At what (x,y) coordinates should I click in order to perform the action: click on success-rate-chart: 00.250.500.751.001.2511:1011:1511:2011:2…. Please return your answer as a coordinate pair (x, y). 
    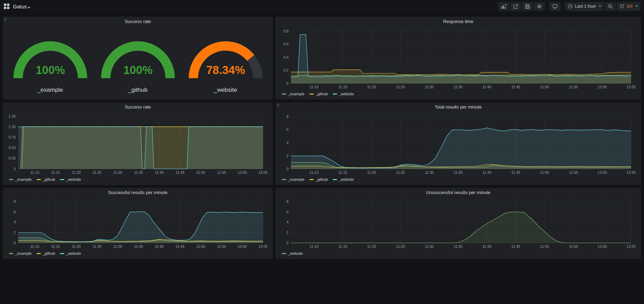
    Looking at the image, I should click on (138, 144).